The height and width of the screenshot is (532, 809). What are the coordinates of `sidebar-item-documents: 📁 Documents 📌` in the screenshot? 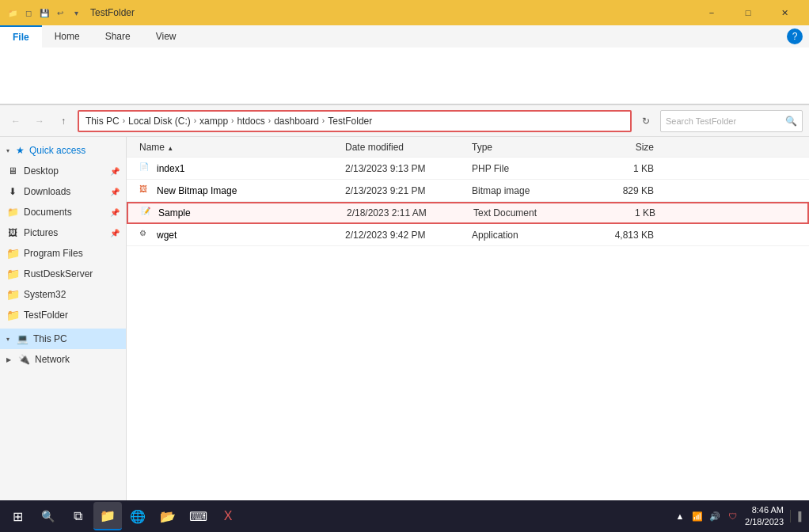 It's located at (63, 212).